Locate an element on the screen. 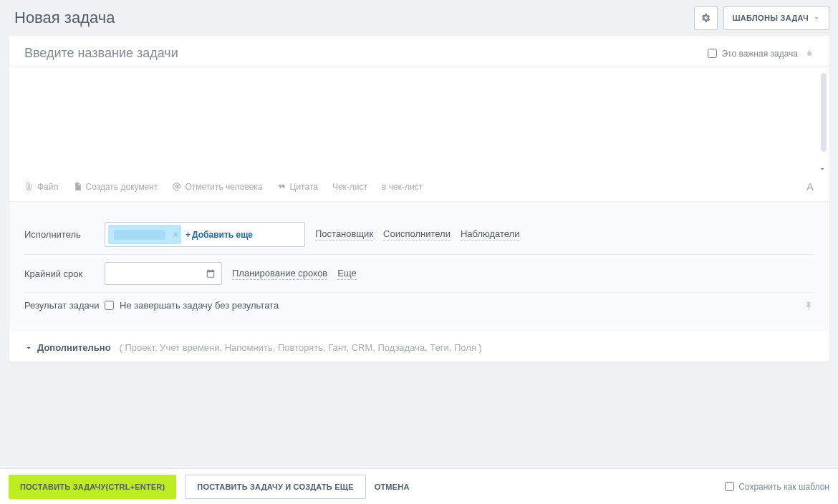 Image resolution: width=838 pixels, height=504 pixels. footer: ПОСТАВИТЬ ЗАДАЧУ(CTRL+ENTER) ПОСТАВИТЬ З… is located at coordinates (419, 486).